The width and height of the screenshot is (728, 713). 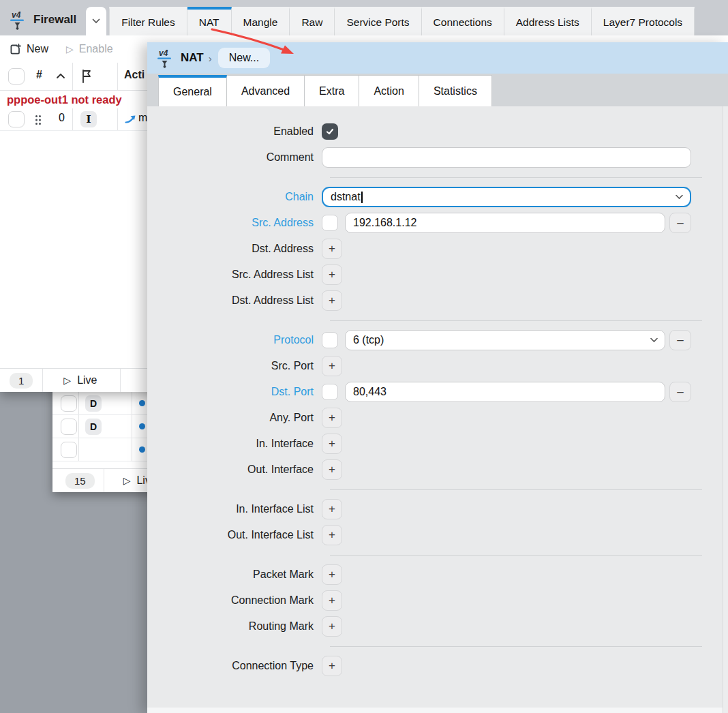 I want to click on protocol-not-checkbox, so click(x=330, y=340).